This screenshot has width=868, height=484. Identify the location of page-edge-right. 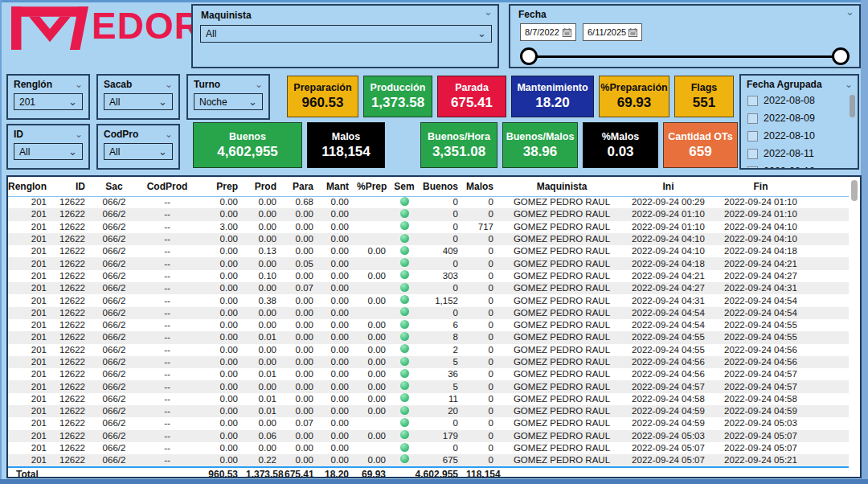
(865, 242).